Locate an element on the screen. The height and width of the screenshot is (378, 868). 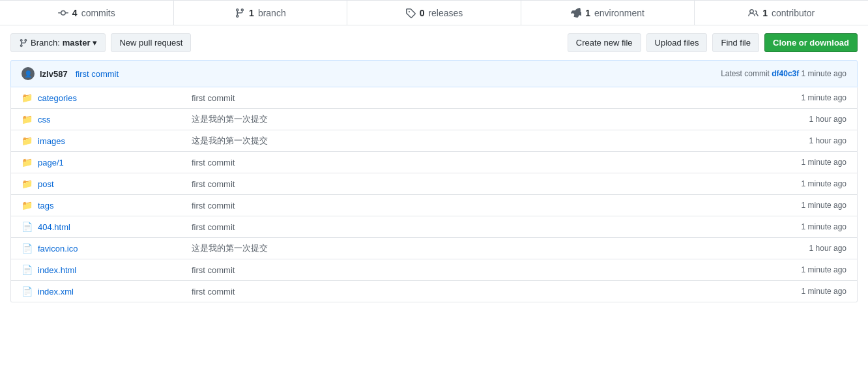
branches-count: 1 is located at coordinates (252, 13).